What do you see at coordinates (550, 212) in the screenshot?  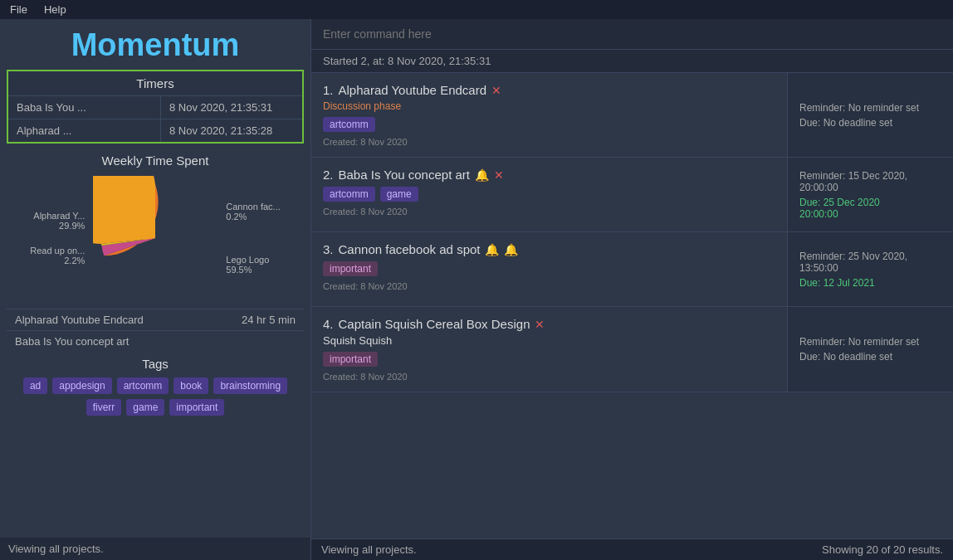 I see `project-created-2: Created: 8 Nov 2020` at bounding box center [550, 212].